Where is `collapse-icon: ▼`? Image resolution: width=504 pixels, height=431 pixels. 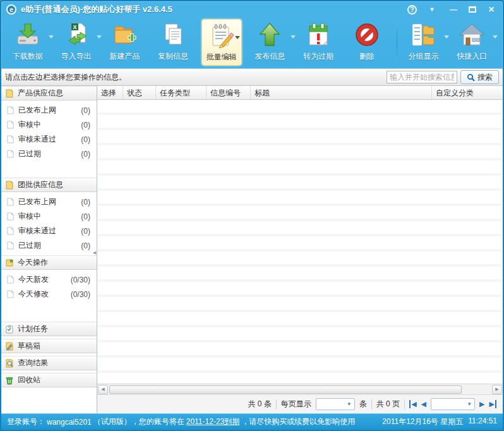 collapse-icon: ▼ is located at coordinates (432, 9).